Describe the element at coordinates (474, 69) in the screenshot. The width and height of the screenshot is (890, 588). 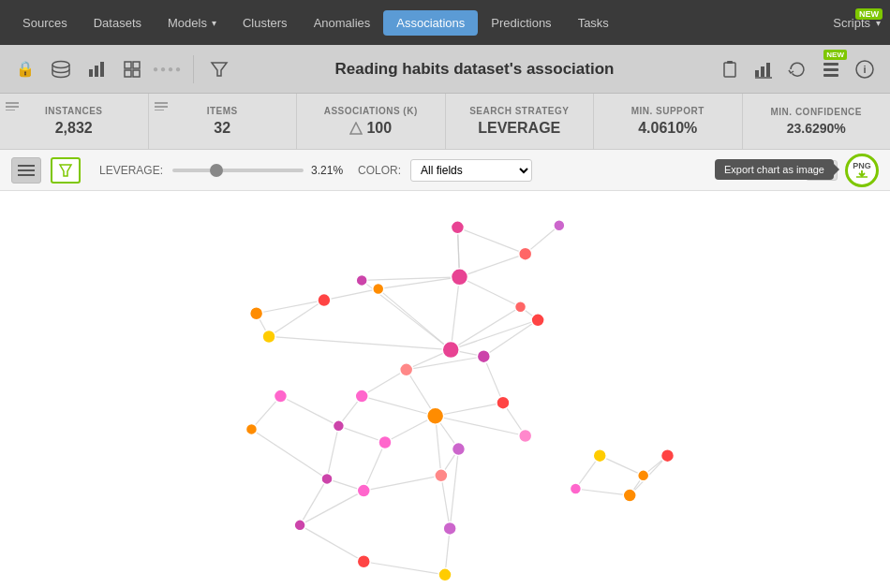
I see `page-title: Reading habits dataset's association` at that location.